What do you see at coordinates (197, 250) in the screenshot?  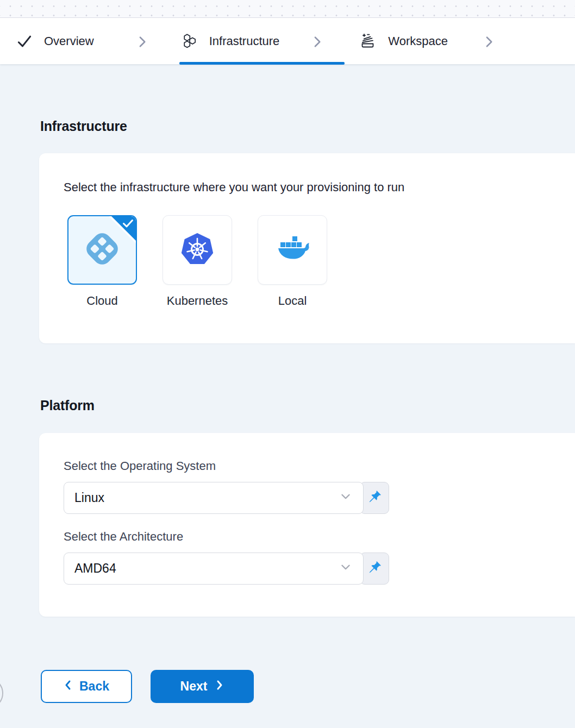 I see `kubernetes-icon` at bounding box center [197, 250].